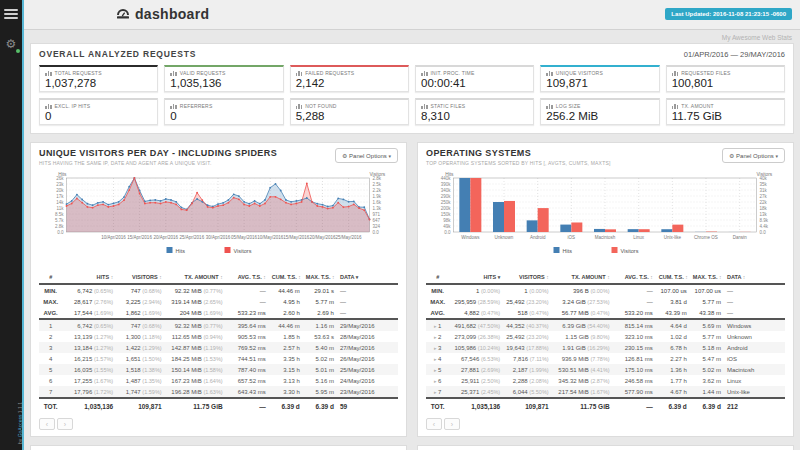 Image resolution: width=800 pixels, height=450 pixels. What do you see at coordinates (376, 232) in the screenshot?
I see `svg-text: 0.0` at bounding box center [376, 232].